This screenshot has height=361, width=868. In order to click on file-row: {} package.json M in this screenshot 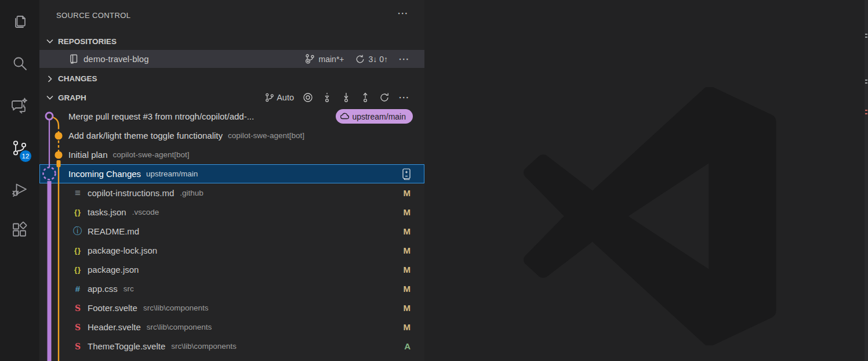, I will do `click(232, 269)`.